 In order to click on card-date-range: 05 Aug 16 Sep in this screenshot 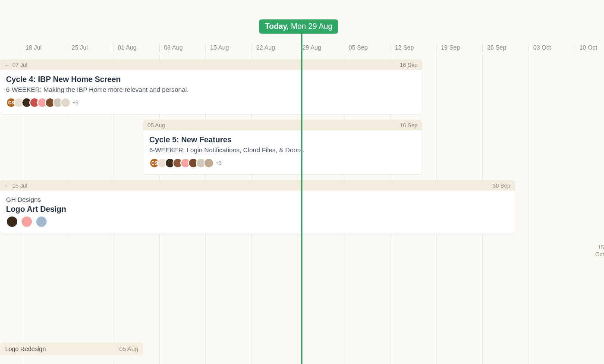, I will do `click(283, 125)`.